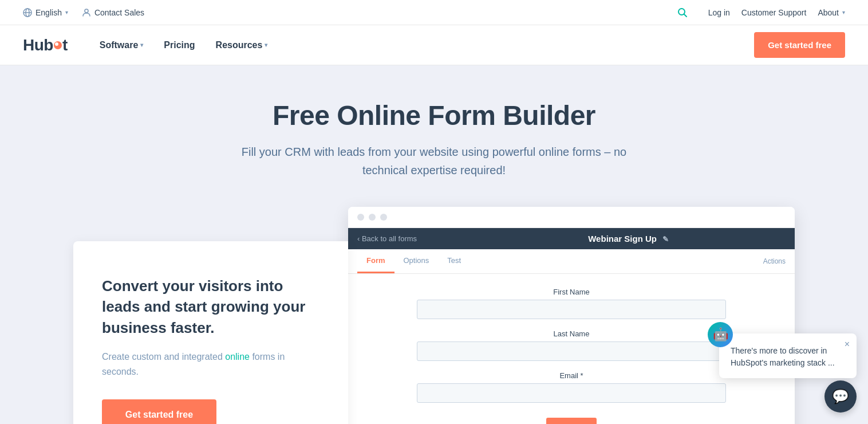 The height and width of the screenshot is (424, 868). I want to click on language-selector: English ▾, so click(46, 13).